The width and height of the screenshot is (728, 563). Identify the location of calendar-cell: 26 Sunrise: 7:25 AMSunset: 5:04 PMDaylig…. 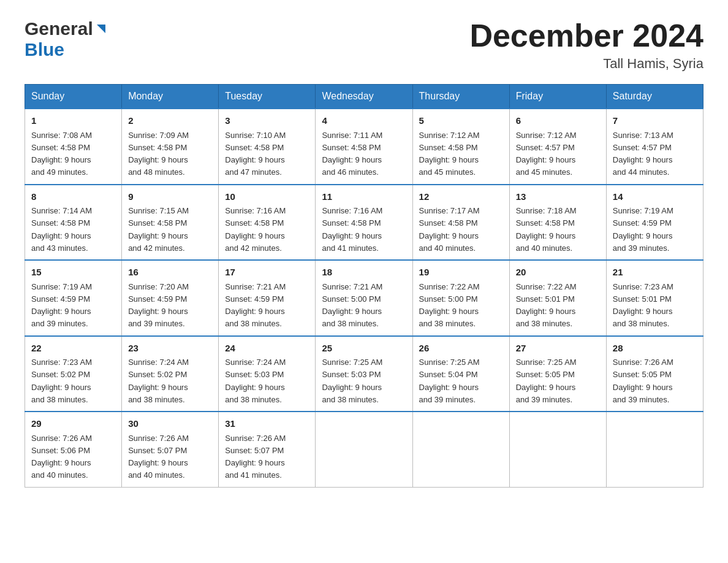
(461, 374).